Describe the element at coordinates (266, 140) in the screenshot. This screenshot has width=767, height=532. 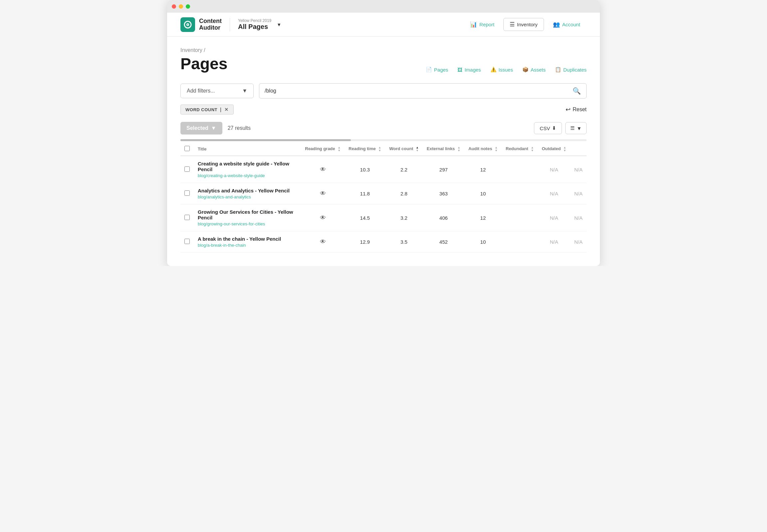
I see `scroll-thumb` at that location.